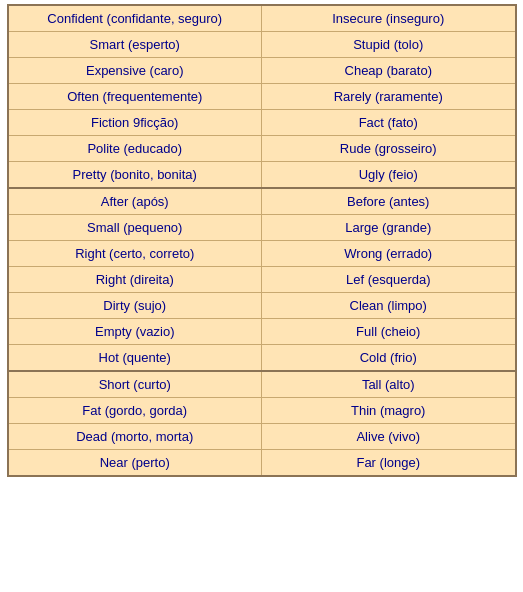  What do you see at coordinates (262, 462) in the screenshot?
I see `table-row: Near (perto)Far (longe)` at bounding box center [262, 462].